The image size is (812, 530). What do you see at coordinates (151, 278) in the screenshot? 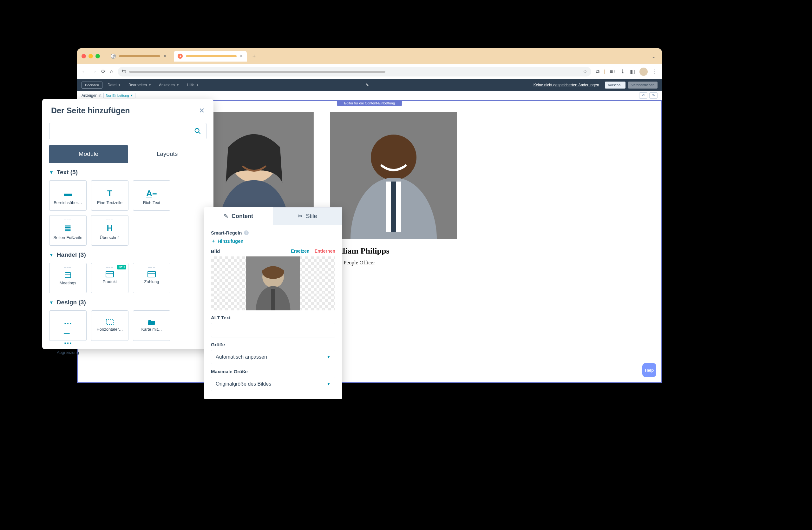
I see `module-payment: ┄┄┄Zahlung` at bounding box center [151, 278].